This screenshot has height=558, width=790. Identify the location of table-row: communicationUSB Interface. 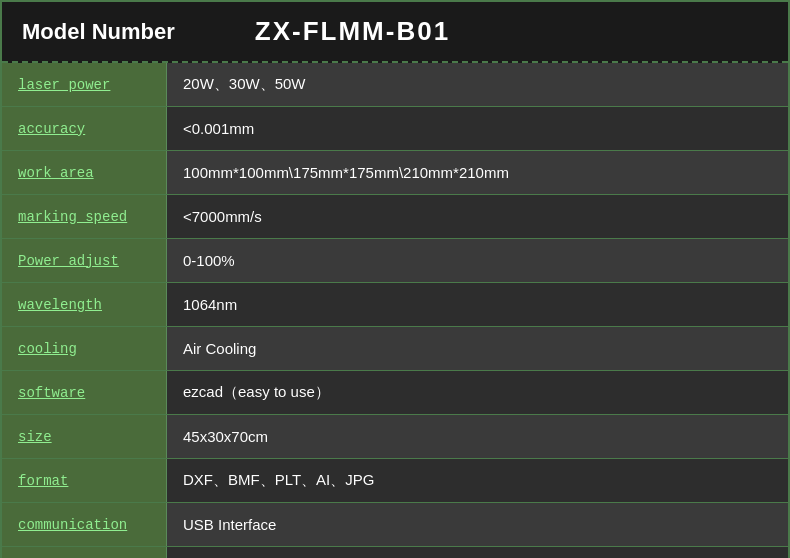
(395, 525).